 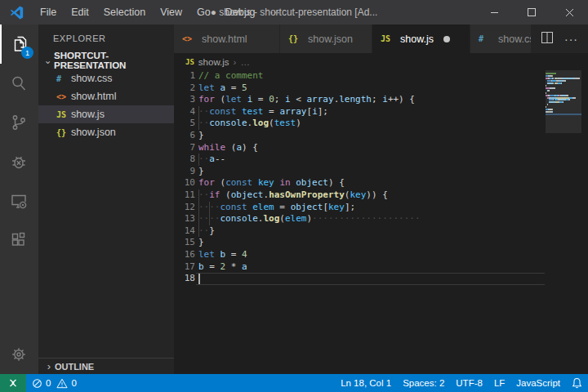 I want to click on file-item-show.js: JSshow.js, so click(x=106, y=114).